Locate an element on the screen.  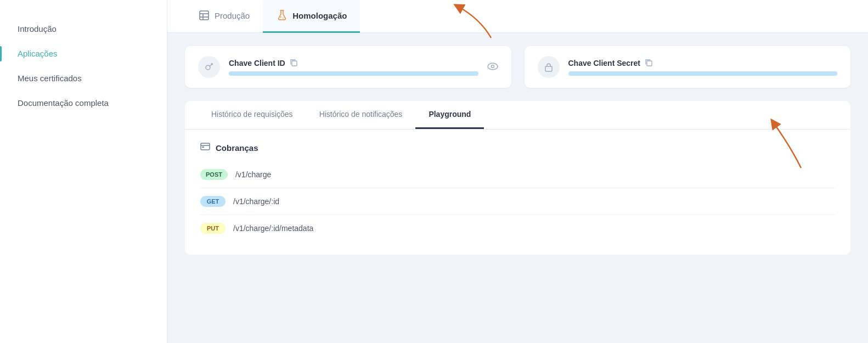
client-id-card: Chave Client ID is located at coordinates (348, 67).